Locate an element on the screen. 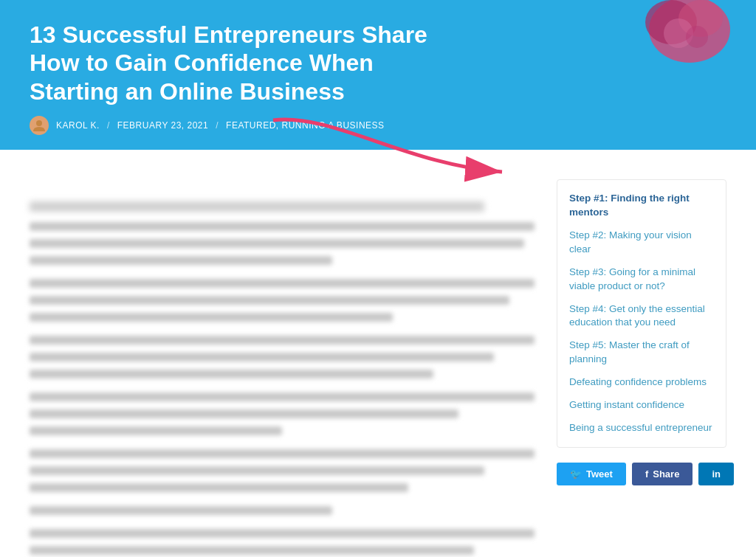  toc-item-defeating: Defeating confidence problems is located at coordinates (642, 382).